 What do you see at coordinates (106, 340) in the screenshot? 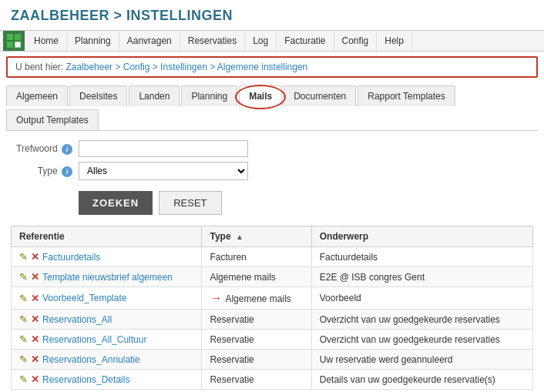
I see `row-actions-cell: ✎✕Reservations_All_Cultuur` at bounding box center [106, 340].